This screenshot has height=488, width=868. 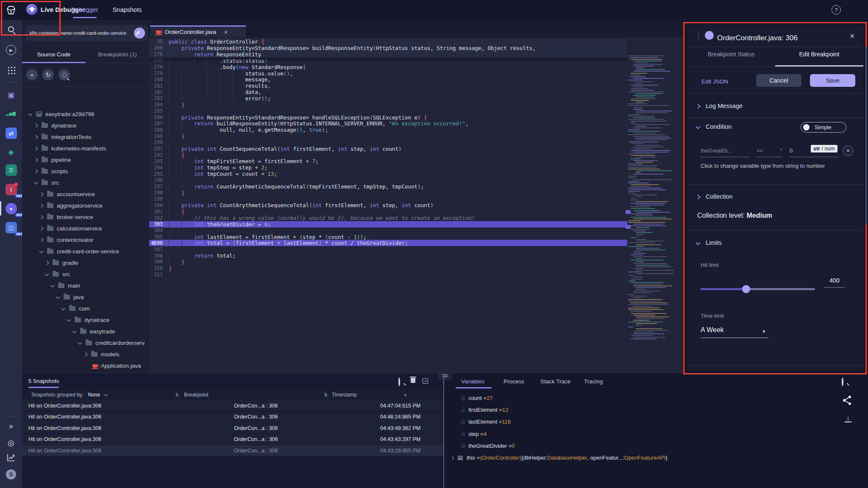 What do you see at coordinates (847, 400) in the screenshot?
I see `share-icon` at bounding box center [847, 400].